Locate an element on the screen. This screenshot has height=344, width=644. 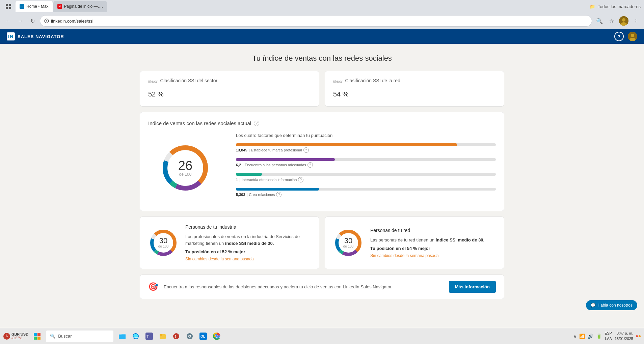
forward-button: → is located at coordinates (20, 21).